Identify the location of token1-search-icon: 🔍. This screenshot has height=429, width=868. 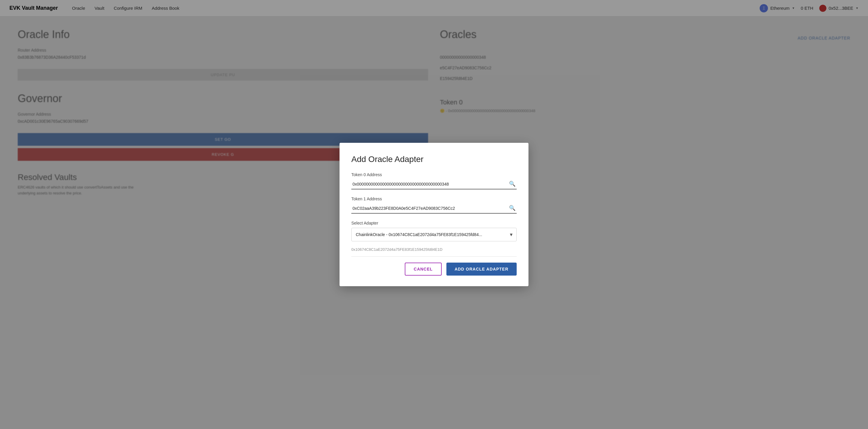
(512, 208).